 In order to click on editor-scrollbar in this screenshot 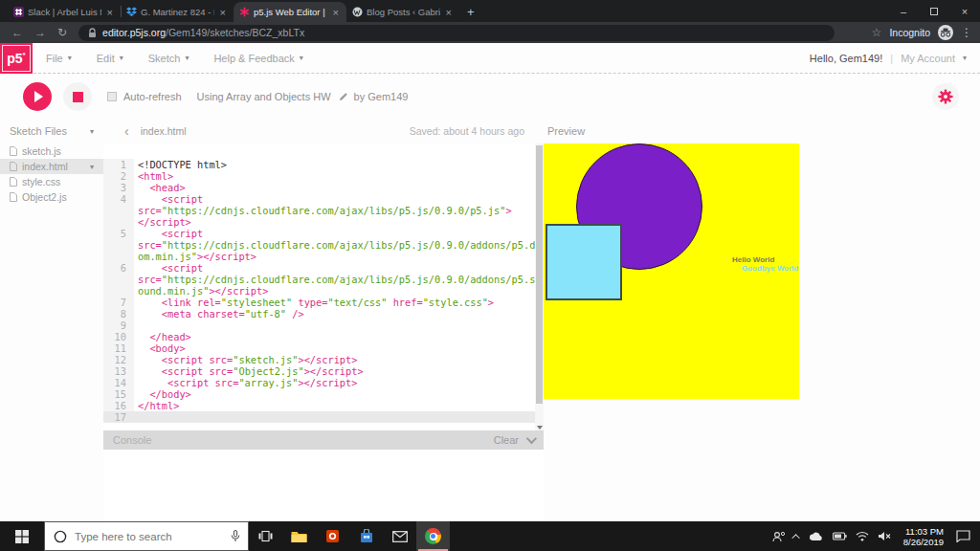, I will do `click(540, 287)`.